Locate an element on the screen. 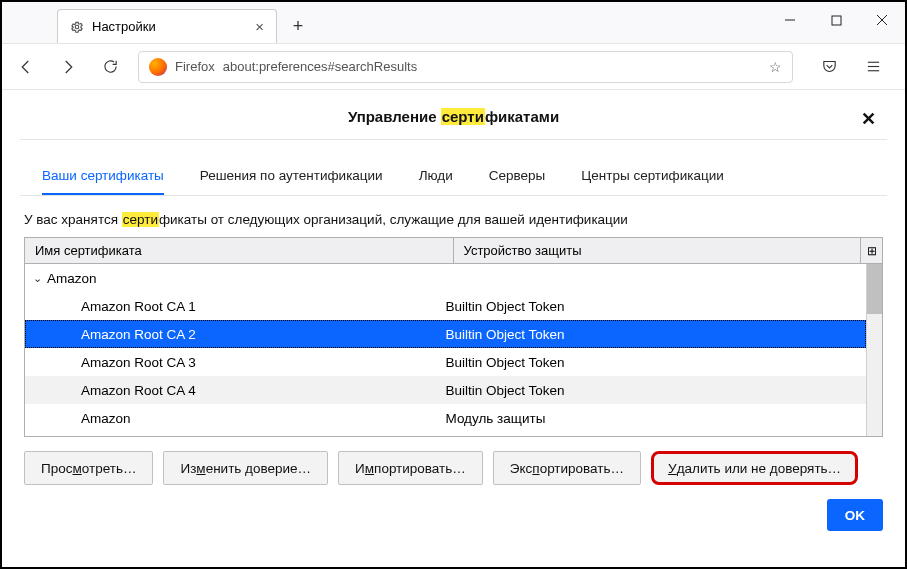  cert-row: Amazon Root CA 2Builtin Object Token is located at coordinates (446, 334).